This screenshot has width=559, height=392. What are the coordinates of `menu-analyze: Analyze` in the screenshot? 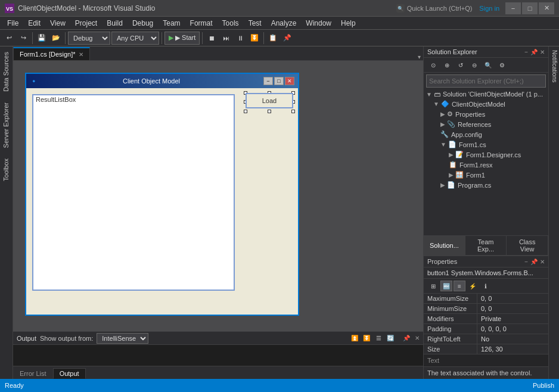 It's located at (284, 23).